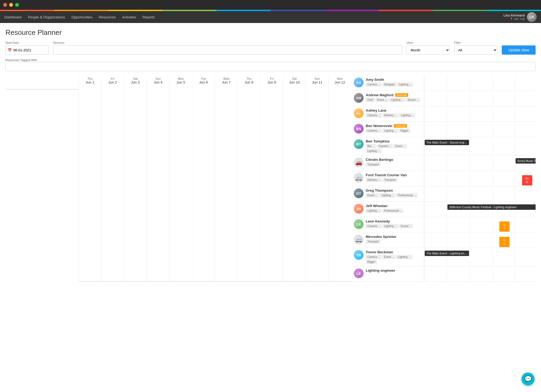 This screenshot has width=541, height=392. I want to click on resource-row: TBTrevor BeckmanCamera ...Event ...Light…, so click(443, 257).